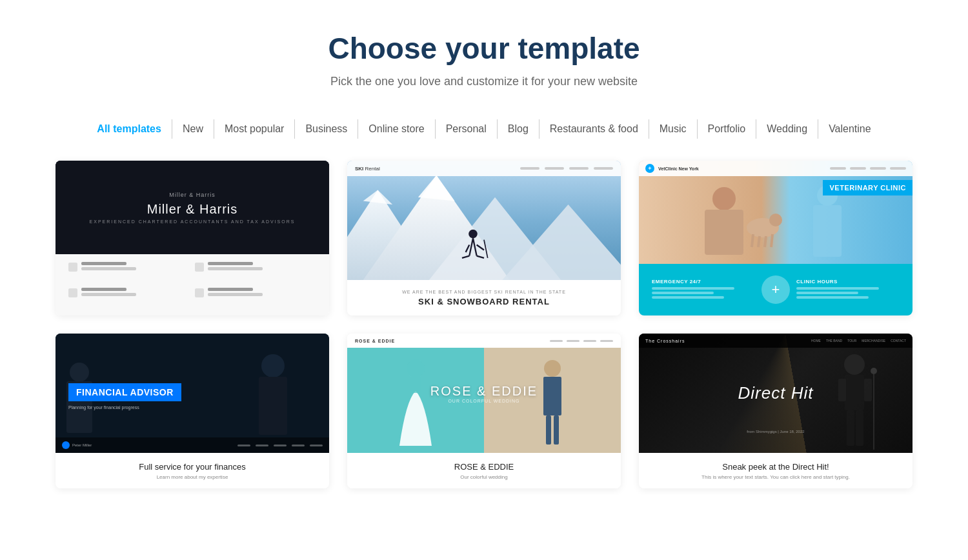 This screenshot has height=560, width=968. Describe the element at coordinates (129, 129) in the screenshot. I see `category-all-templates: All templates` at that location.